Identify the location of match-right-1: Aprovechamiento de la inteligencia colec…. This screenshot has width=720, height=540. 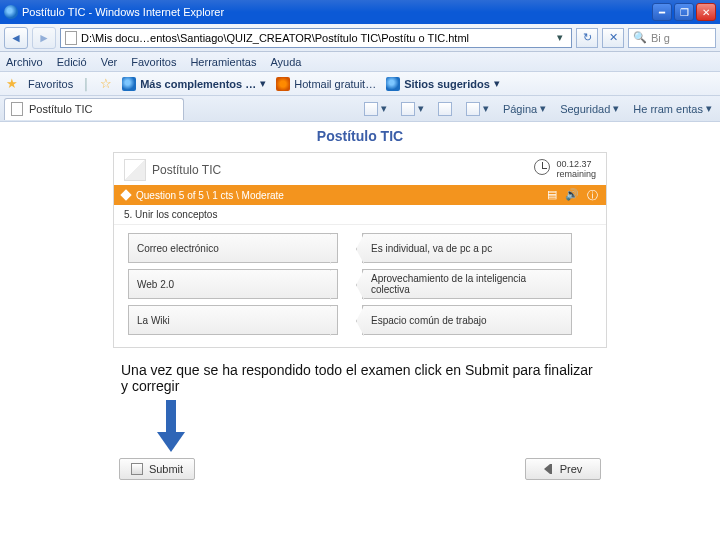
(467, 284).